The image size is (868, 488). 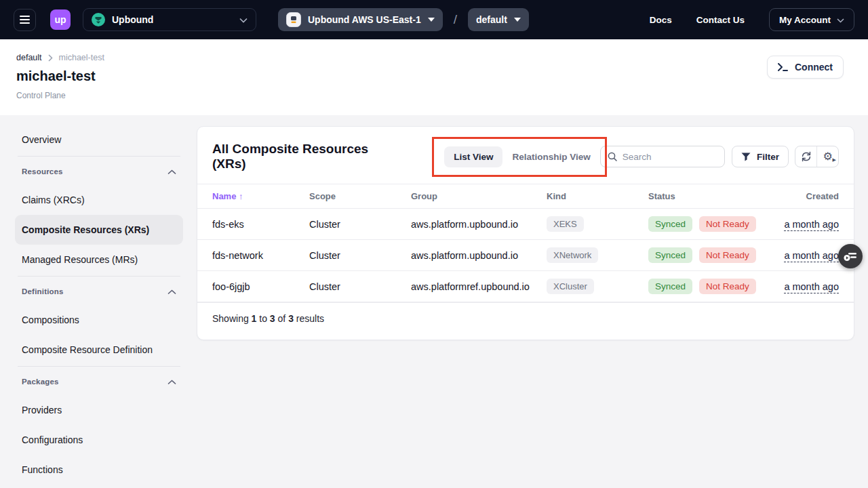 What do you see at coordinates (760, 157) in the screenshot?
I see `filter-button: Filter` at bounding box center [760, 157].